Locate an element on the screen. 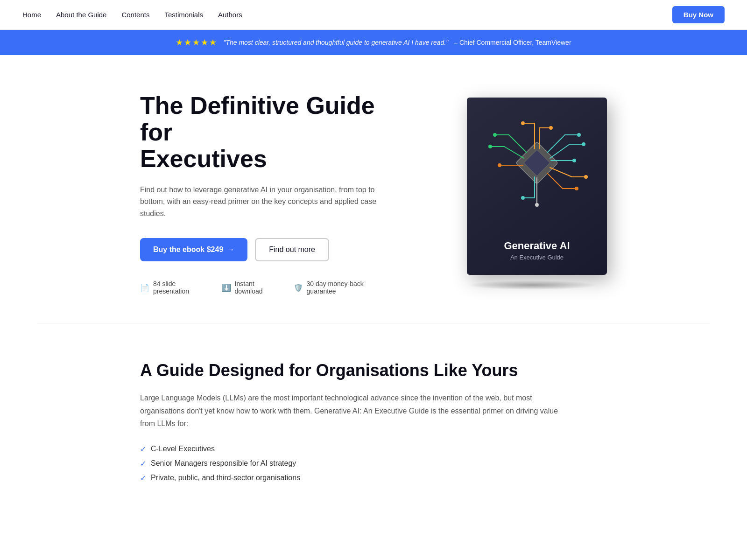 This screenshot has width=747, height=560. nav-home: Home is located at coordinates (32, 15).